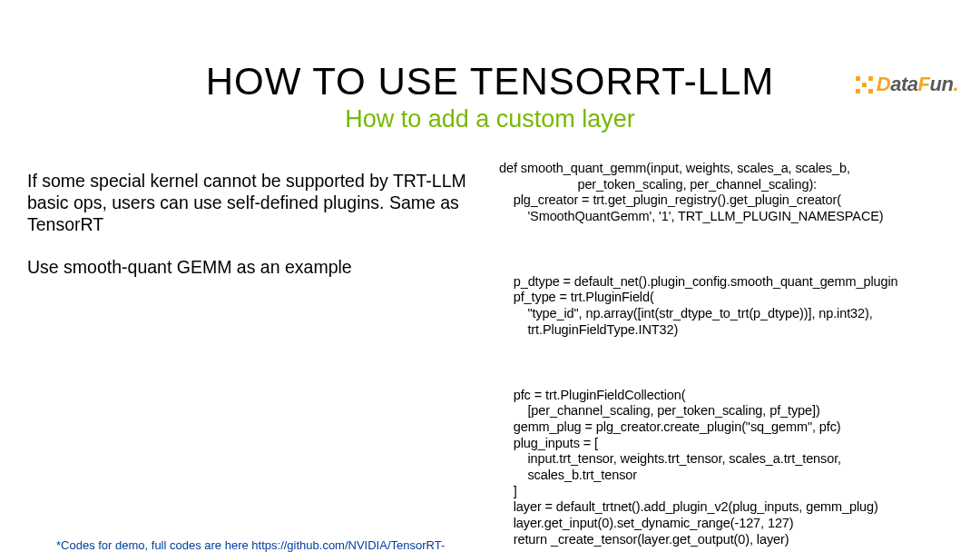 The image size is (980, 552). I want to click on logo-letter-f: F, so click(924, 84).